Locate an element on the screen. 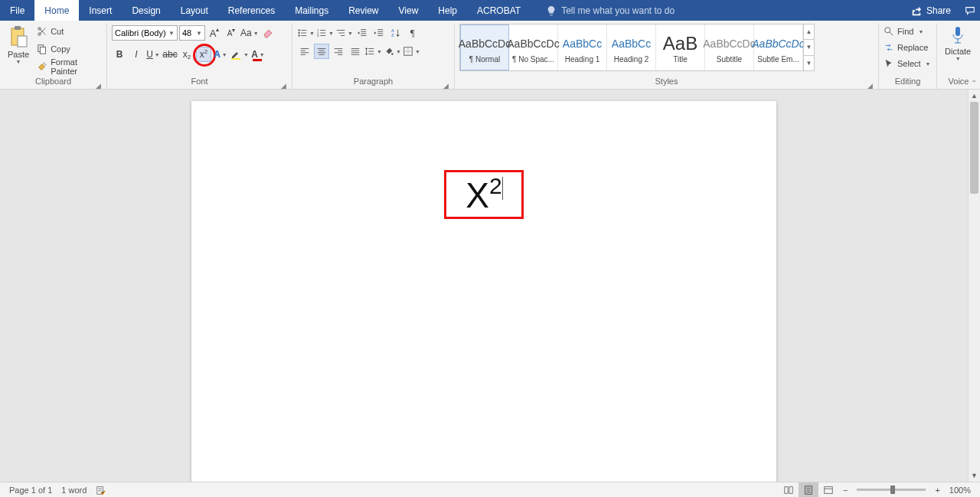 This screenshot has width=980, height=497. share-button: Share is located at coordinates (931, 11).